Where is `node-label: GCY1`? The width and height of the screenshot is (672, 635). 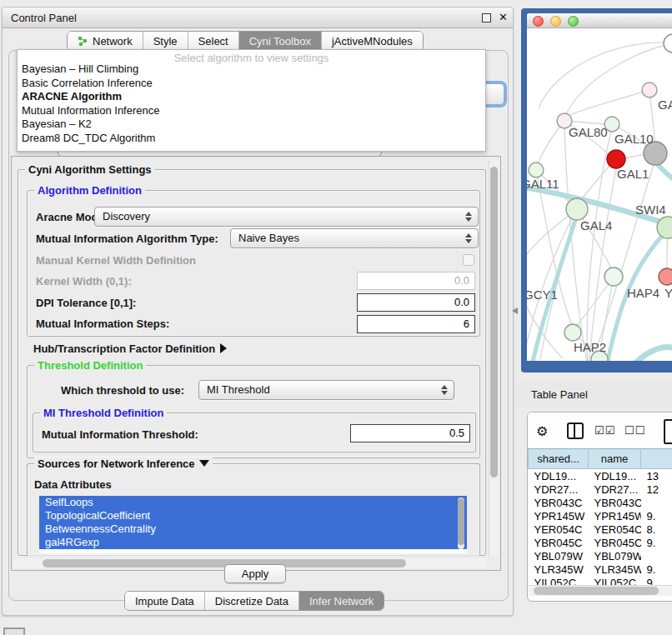 node-label: GCY1 is located at coordinates (542, 295).